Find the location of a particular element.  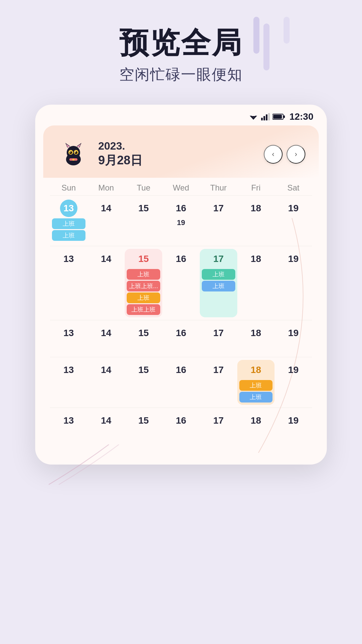

day-cell-18-2: 18 is located at coordinates (256, 283).